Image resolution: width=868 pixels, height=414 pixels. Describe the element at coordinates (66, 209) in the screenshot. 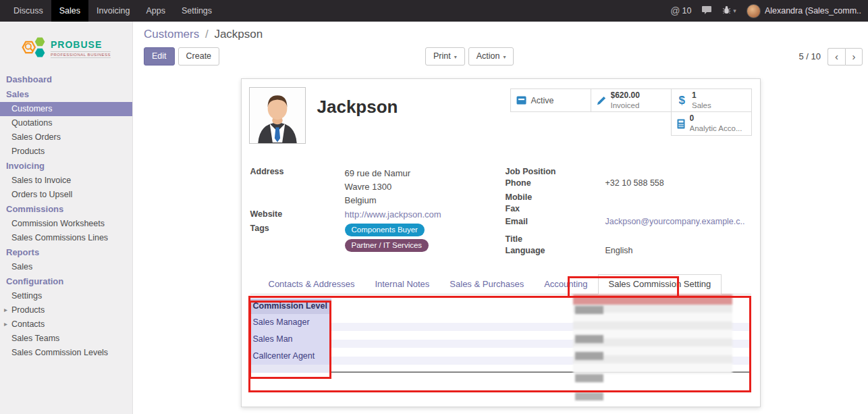

I see `sidebar-section-commissions: Commissions` at that location.